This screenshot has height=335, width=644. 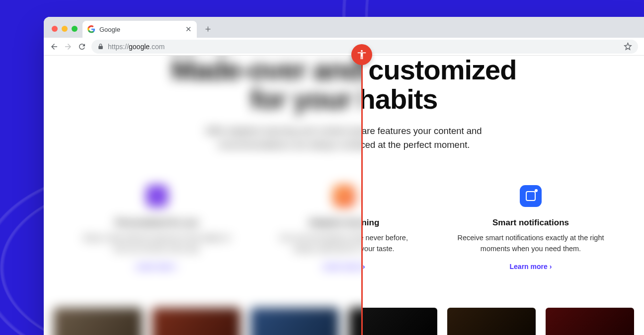 I want to click on comparison-divider, so click(x=362, y=196).